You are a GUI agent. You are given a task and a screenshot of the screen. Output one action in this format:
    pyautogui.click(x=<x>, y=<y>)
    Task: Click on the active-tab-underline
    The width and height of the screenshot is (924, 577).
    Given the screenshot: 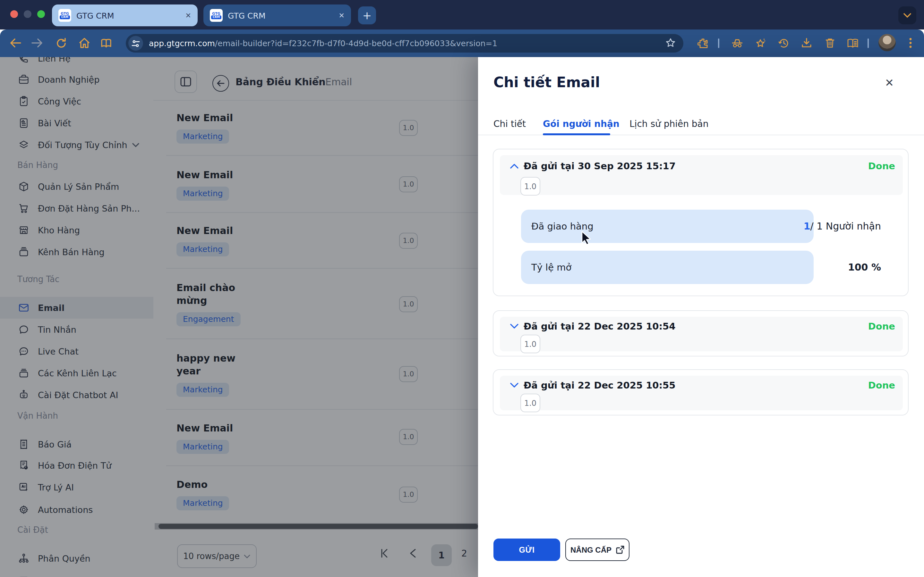 What is the action you would take?
    pyautogui.click(x=577, y=134)
    